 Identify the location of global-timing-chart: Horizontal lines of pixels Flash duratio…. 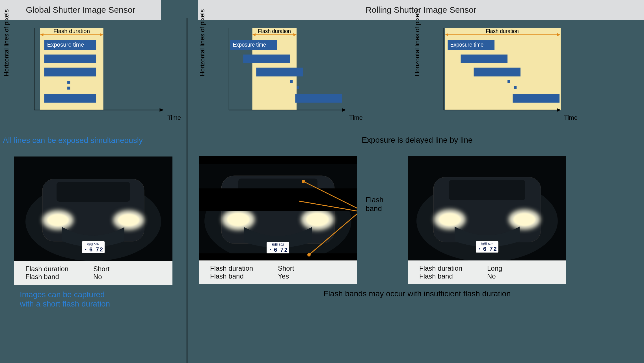
(89, 81).